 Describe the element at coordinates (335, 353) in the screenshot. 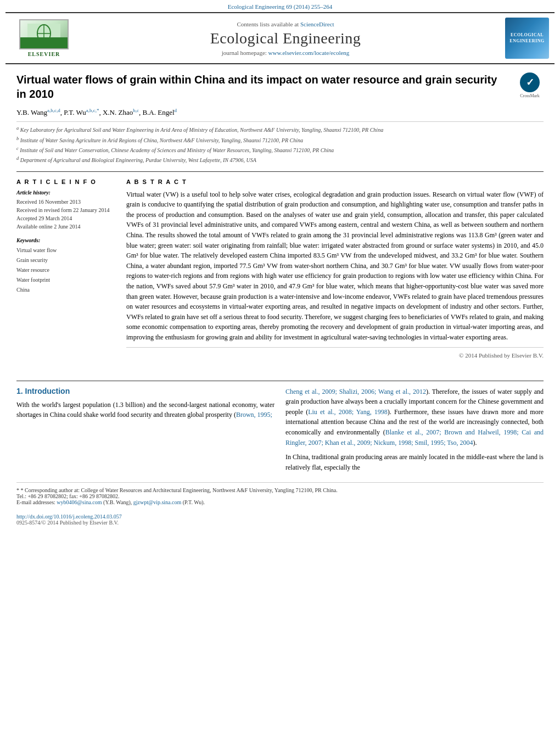

I see `copyright-line: © 2014 Published by Elsevier B.V.` at that location.